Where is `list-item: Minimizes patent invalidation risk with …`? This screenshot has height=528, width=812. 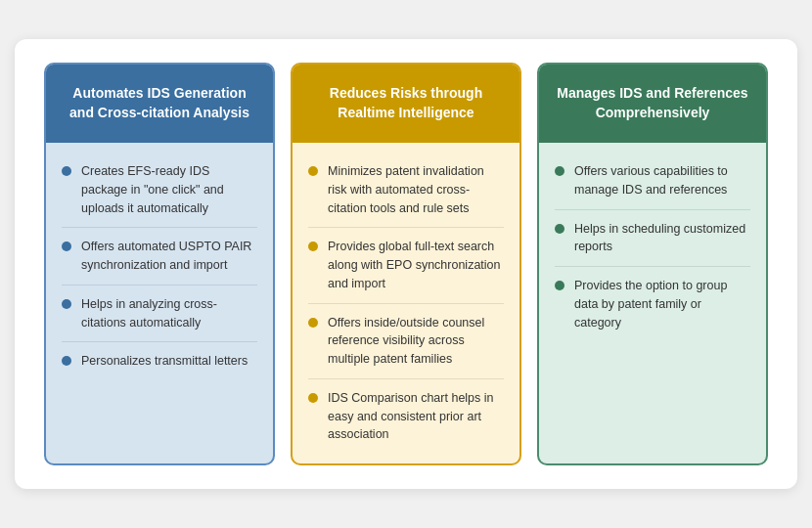
list-item: Minimizes patent invalidation risk with … is located at coordinates (406, 190).